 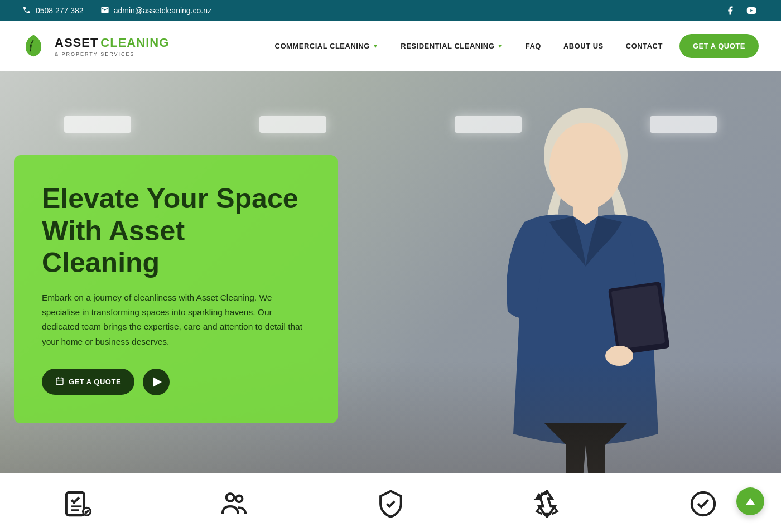 I want to click on hero-buttons: GET A QUOTE, so click(x=176, y=382).